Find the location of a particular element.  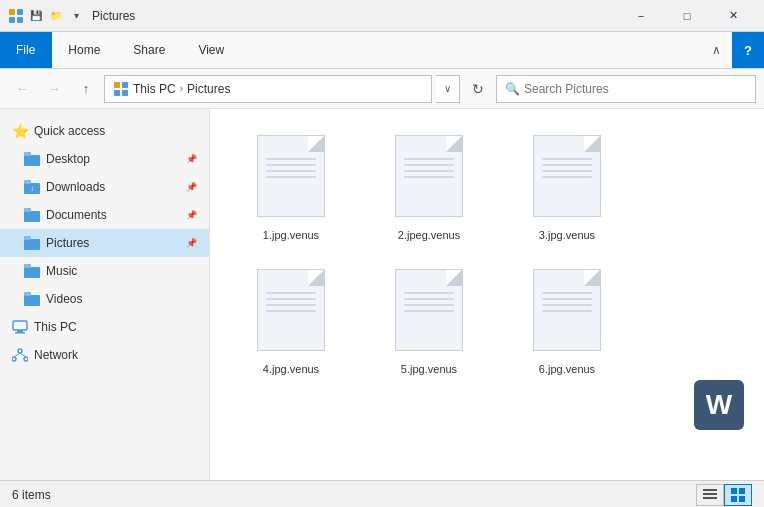

search-box: 🔍 is located at coordinates (626, 89).